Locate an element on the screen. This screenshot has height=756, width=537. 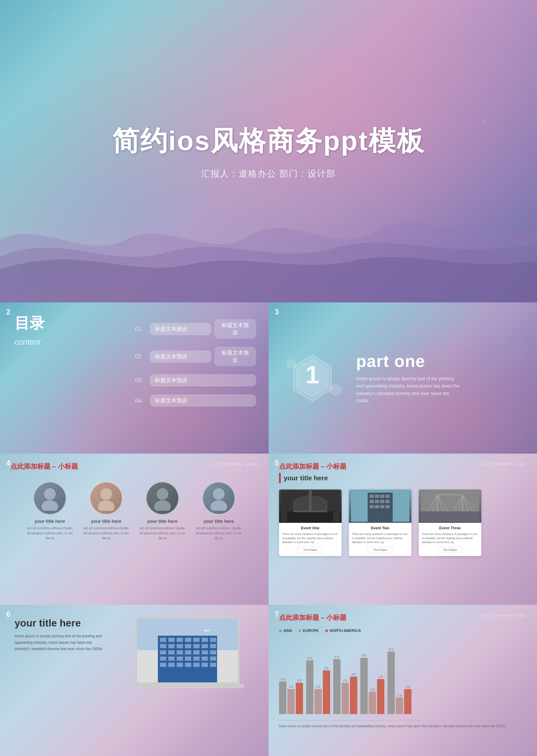
catalog-bar-4: 标题文本预设 is located at coordinates (203, 401).